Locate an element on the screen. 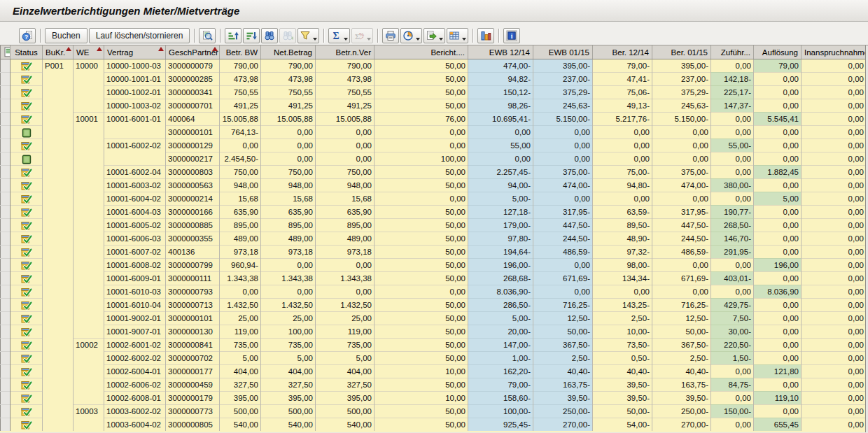 The height and width of the screenshot is (433, 868). cell-betr-n-ver: 500,00 is located at coordinates (345, 411).